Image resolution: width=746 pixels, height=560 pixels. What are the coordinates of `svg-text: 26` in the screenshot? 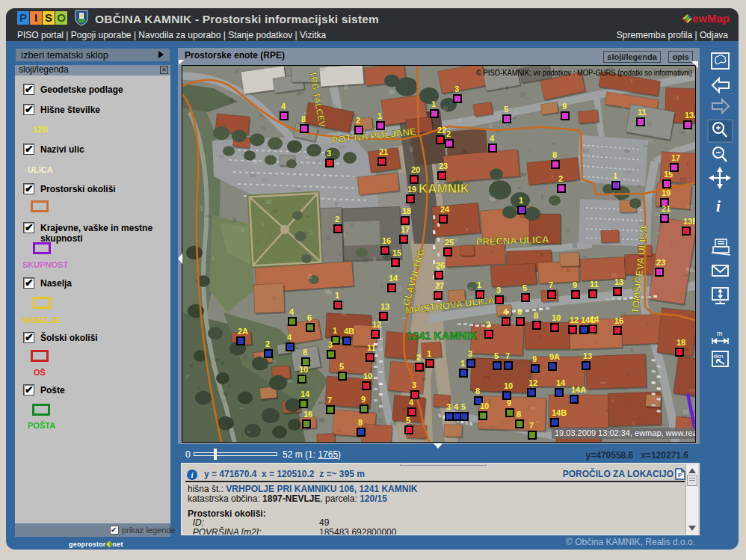 It's located at (440, 265).